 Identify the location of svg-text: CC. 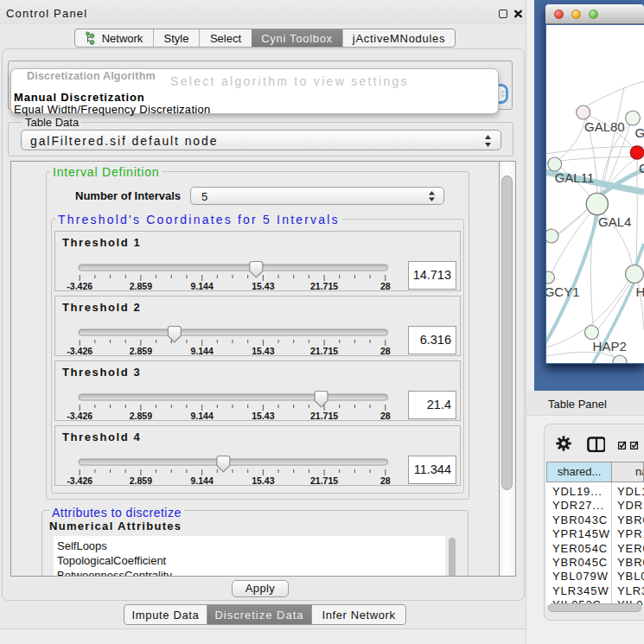
(641, 168).